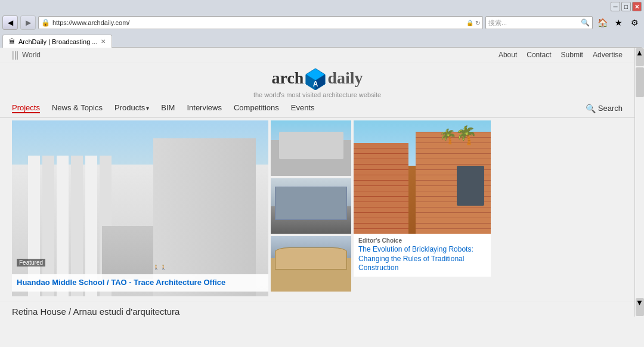  Describe the element at coordinates (634, 23) in the screenshot. I see `tools-button: ⚙` at that location.